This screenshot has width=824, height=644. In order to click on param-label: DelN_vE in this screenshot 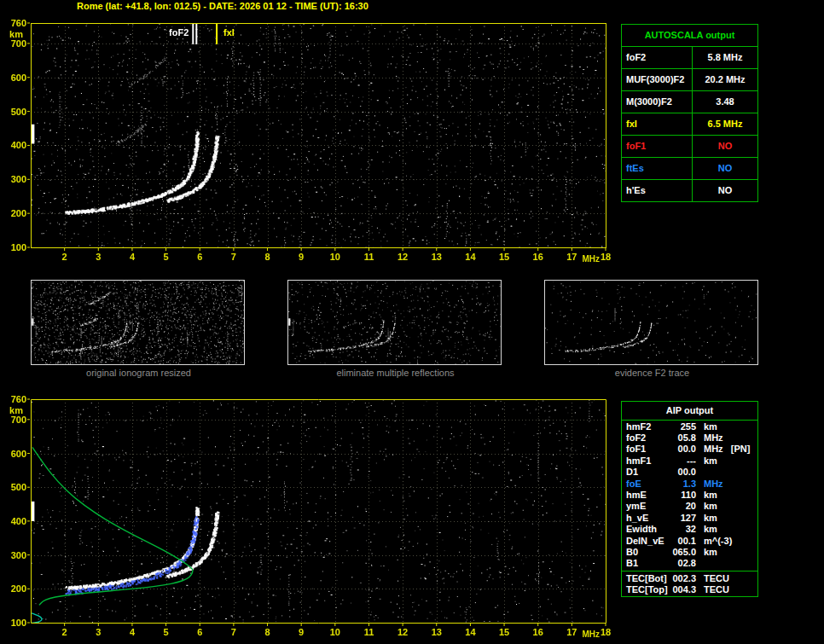, I will do `click(647, 541)`.